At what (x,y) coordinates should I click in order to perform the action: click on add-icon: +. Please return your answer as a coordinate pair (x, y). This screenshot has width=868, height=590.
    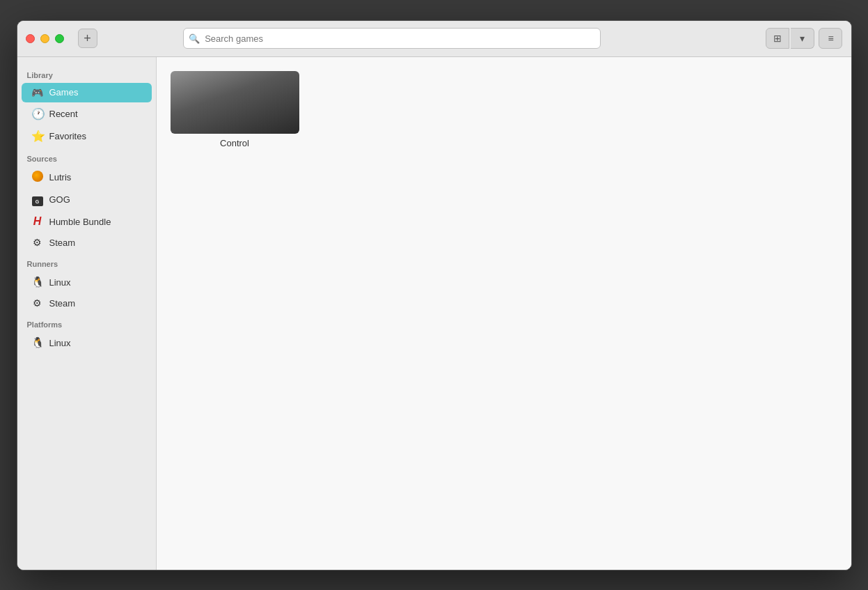
    Looking at the image, I should click on (88, 39).